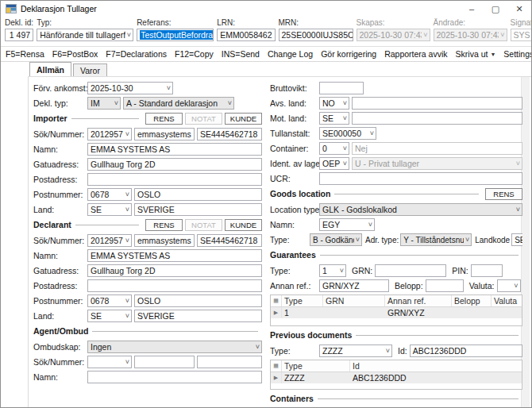 The image size is (532, 408). Describe the element at coordinates (472, 301) in the screenshot. I see `column-header-belopp: Belopp` at that location.